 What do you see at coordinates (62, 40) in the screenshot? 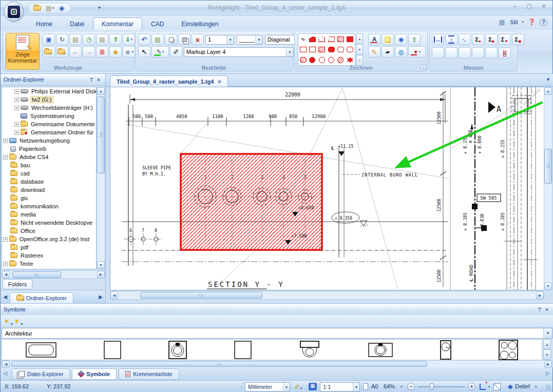
I see `reload-button` at bounding box center [62, 40].